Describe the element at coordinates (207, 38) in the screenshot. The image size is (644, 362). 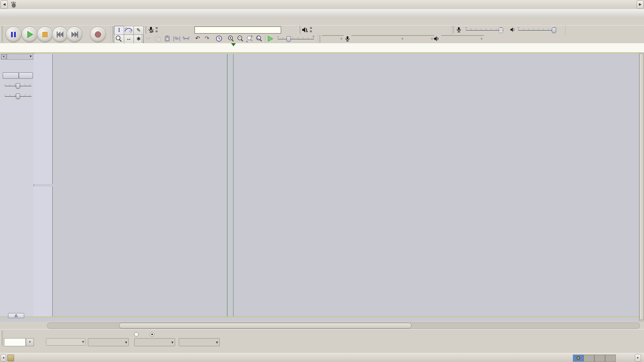
I see `redo-button: ↷` at that location.